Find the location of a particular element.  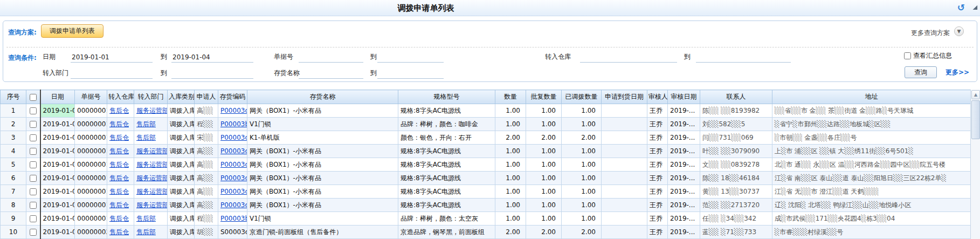

search-button: 查询 is located at coordinates (921, 72).